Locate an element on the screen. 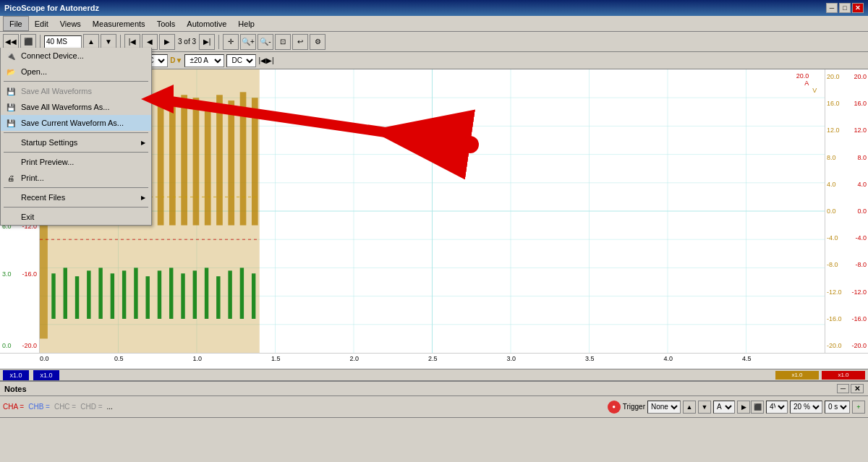  chd-coupling: DC is located at coordinates (242, 61).